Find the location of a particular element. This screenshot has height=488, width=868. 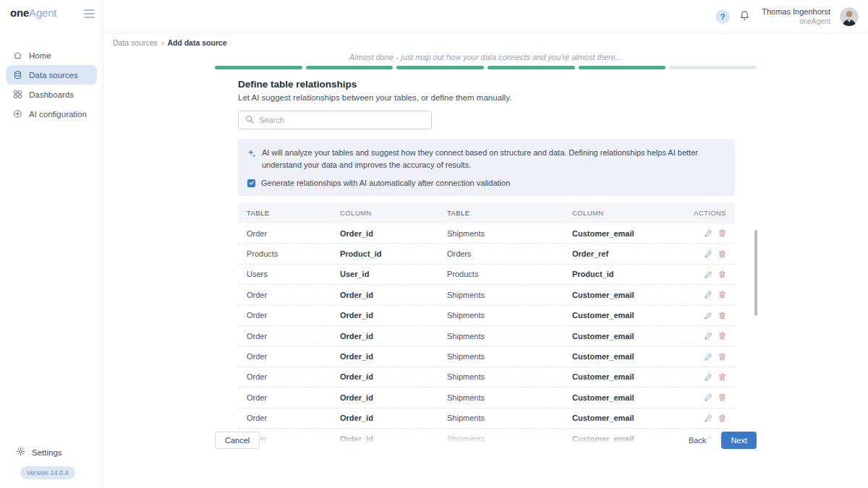

home-icon is located at coordinates (17, 55).